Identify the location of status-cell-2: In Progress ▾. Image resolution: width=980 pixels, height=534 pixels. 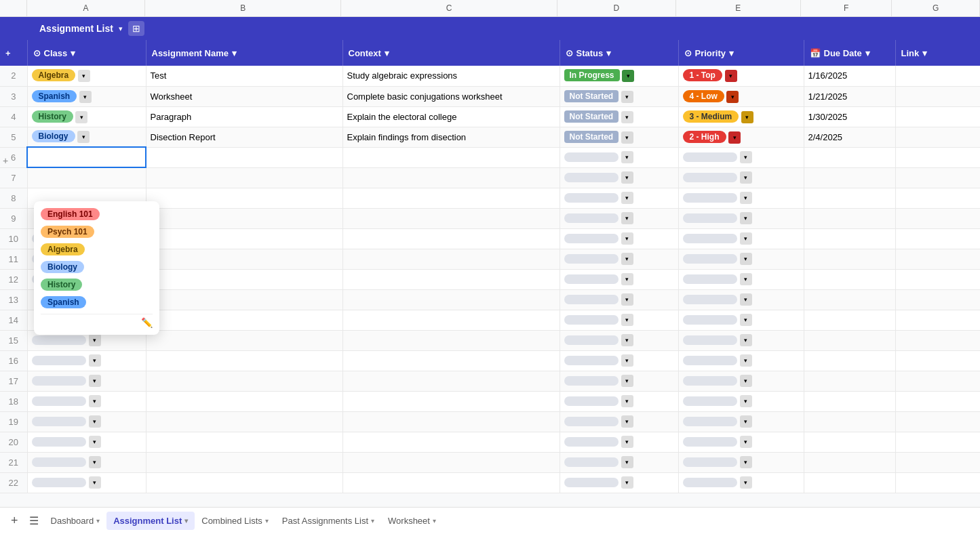
(619, 76).